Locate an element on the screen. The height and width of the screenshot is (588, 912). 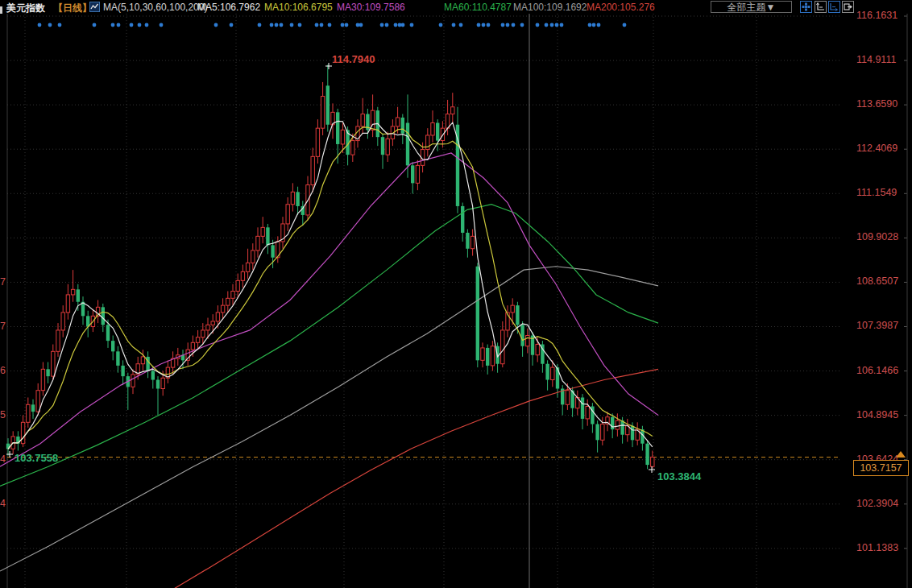
left-axis-digit: 4 is located at coordinates (3, 459).